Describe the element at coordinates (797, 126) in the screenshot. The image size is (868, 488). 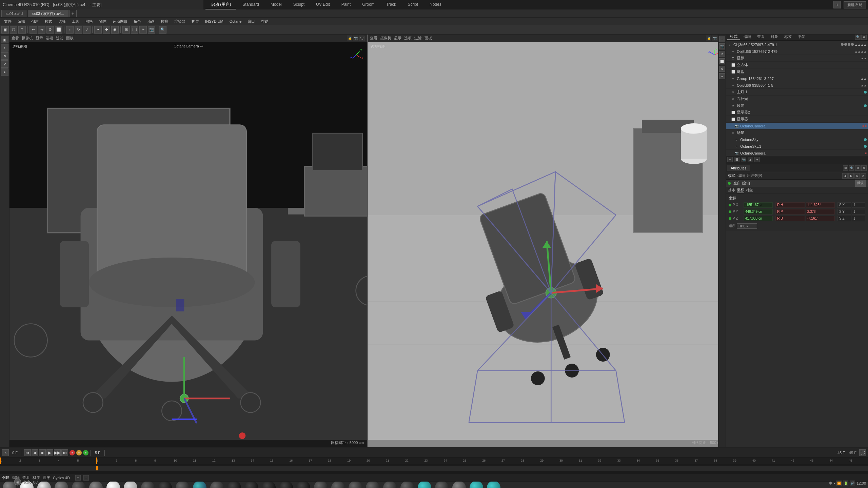
I see `obj-item-12: 📷 OctaneCamera ■ ■` at that location.